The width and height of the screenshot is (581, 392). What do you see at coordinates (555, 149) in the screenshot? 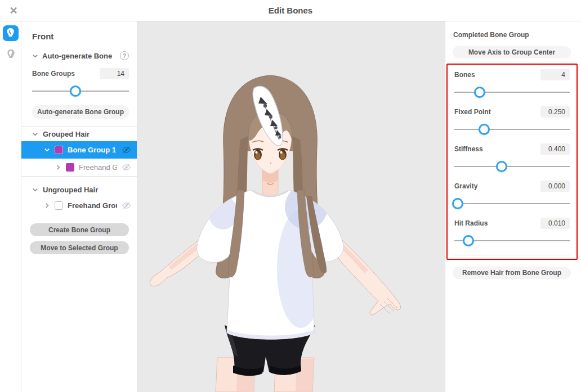
I see `stiffness-value: 0.400` at bounding box center [555, 149].